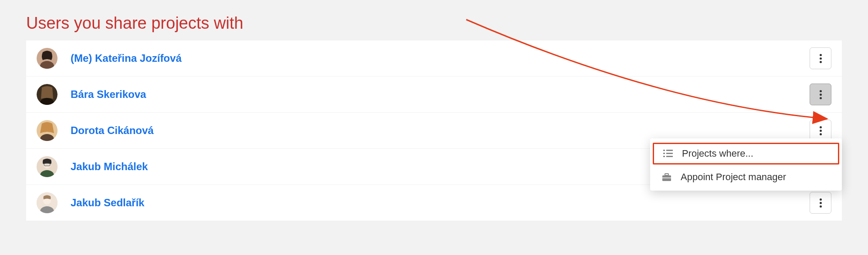 This screenshot has width=868, height=255. What do you see at coordinates (746, 164) in the screenshot?
I see `user-actions-dropdown: Projects where... Appoint Project manage…` at bounding box center [746, 164].